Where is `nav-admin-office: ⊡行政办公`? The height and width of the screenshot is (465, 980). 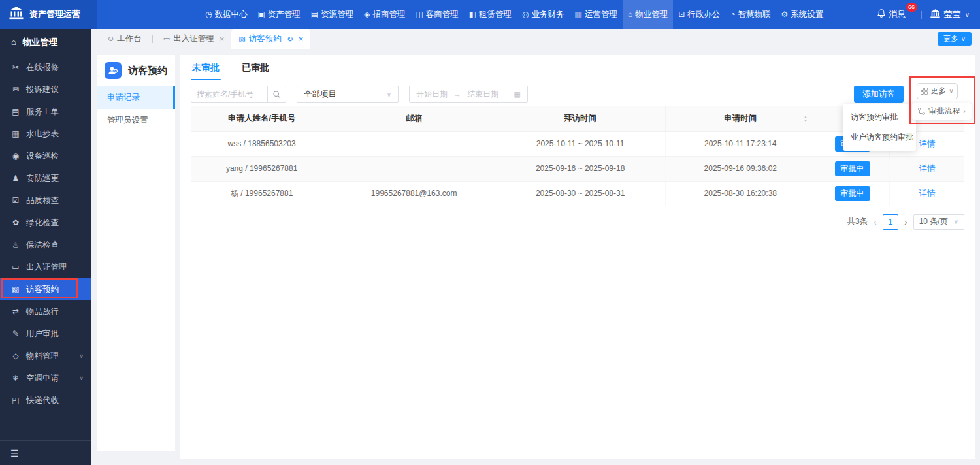
nav-admin-office: ⊡行政办公 is located at coordinates (699, 14).